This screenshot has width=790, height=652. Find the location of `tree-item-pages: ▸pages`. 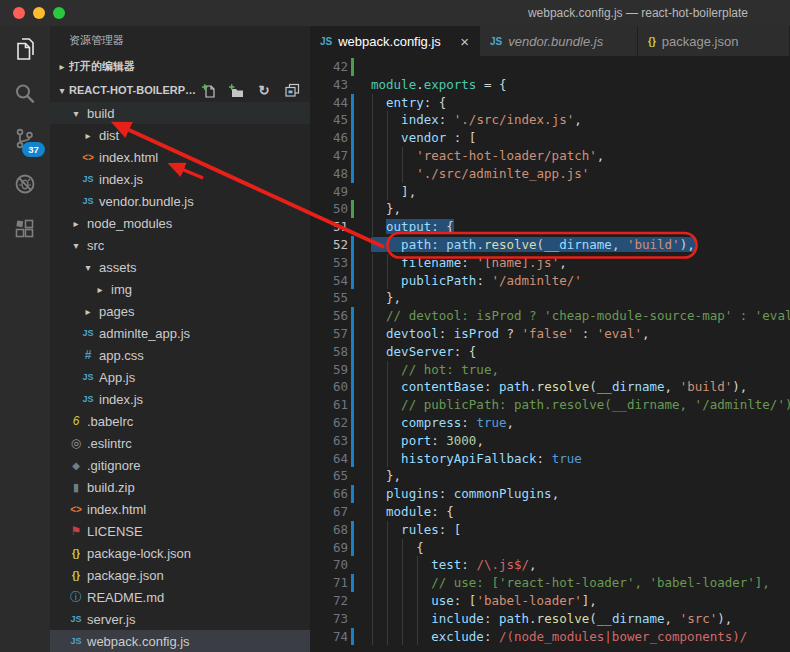

tree-item-pages: ▸pages is located at coordinates (180, 311).